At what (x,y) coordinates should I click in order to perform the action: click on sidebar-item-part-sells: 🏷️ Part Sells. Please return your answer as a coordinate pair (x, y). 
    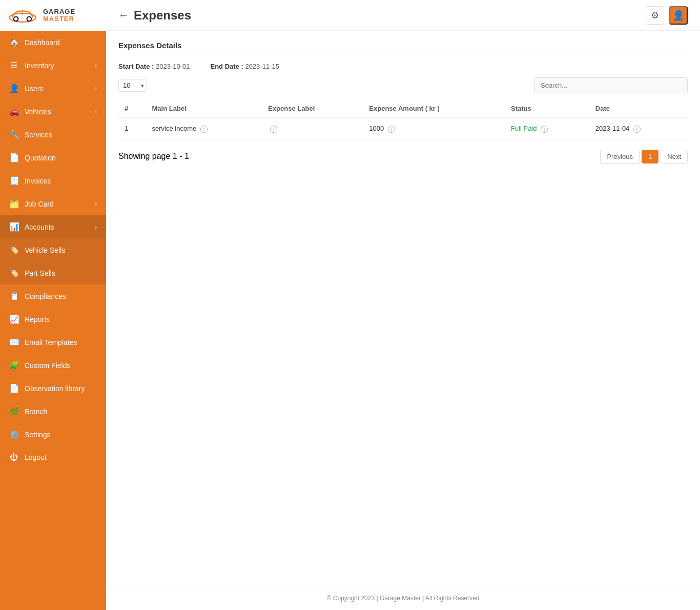
    Looking at the image, I should click on (53, 273).